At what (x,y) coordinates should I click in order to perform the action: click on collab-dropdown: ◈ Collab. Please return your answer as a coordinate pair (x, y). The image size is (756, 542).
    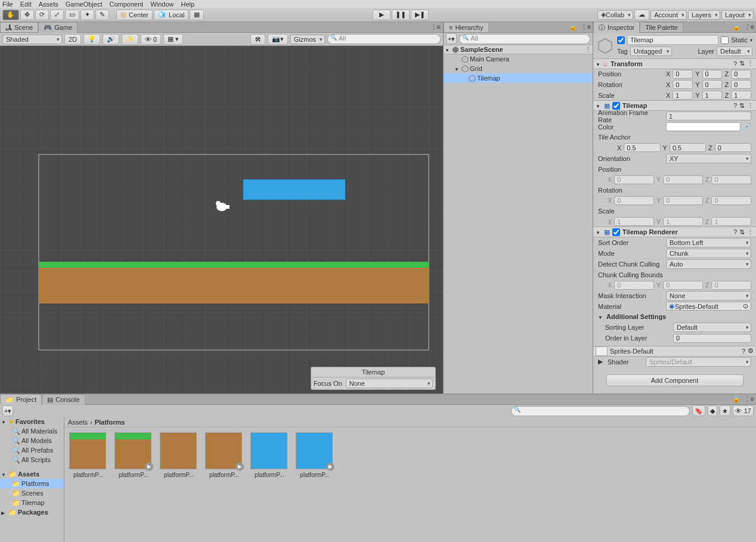
    Looking at the image, I should click on (615, 15).